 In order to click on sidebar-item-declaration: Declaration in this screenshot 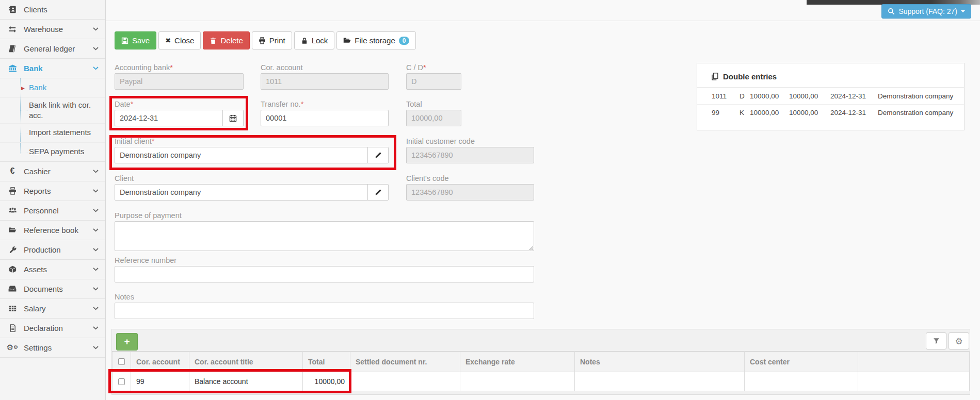, I will do `click(53, 328)`.